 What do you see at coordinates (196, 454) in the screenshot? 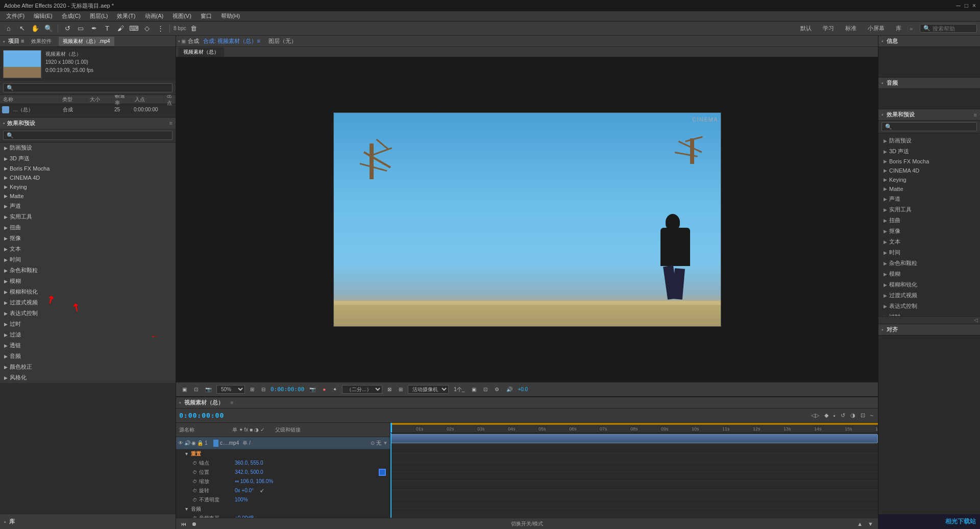
I see `transform-reset-label: 重置` at bounding box center [196, 454].